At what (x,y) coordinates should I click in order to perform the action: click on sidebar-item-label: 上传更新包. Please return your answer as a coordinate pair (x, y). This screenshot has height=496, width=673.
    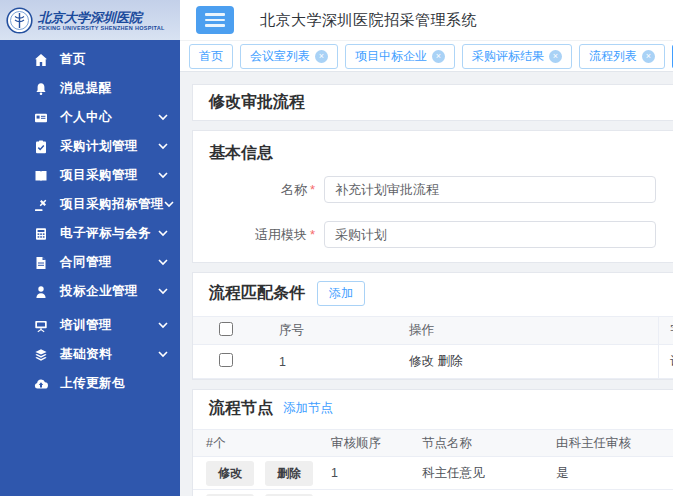
    Looking at the image, I should click on (92, 384).